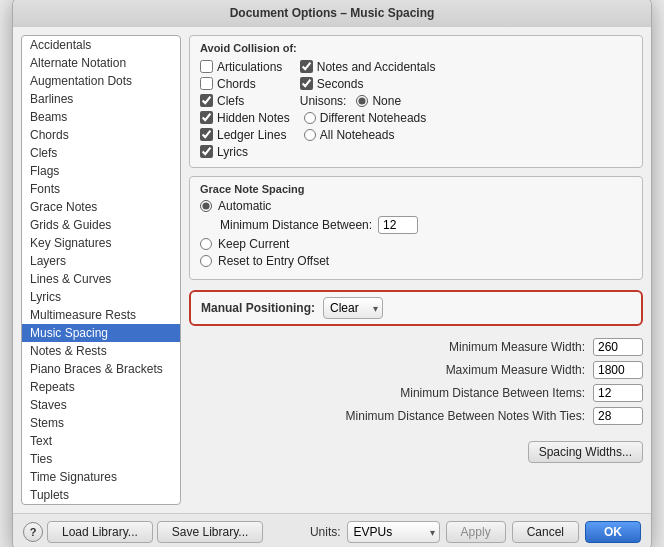 The width and height of the screenshot is (664, 547). I want to click on collision-content: Articulations Chords Clefs Hidden N, so click(416, 110).